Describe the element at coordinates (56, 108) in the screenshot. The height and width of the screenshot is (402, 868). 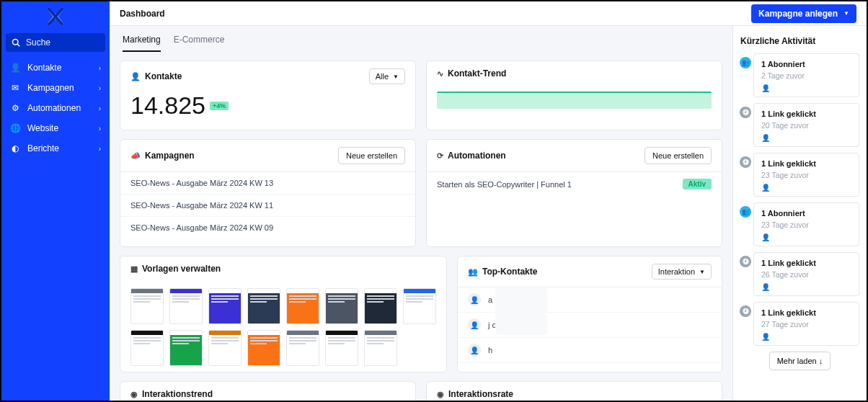
I see `sidebar-item-automationen: ⚙Automationen›` at that location.